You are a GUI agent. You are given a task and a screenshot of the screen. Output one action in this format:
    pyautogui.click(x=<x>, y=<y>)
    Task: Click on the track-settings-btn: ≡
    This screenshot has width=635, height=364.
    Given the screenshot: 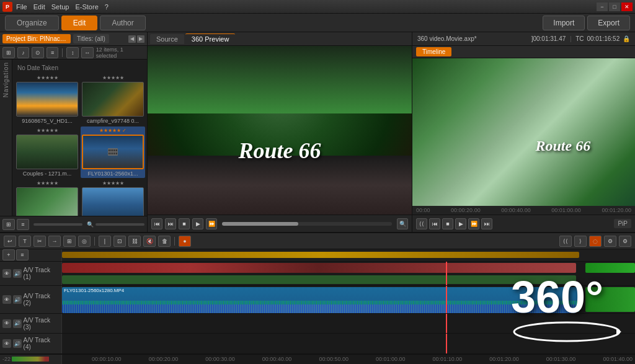 What is the action you would take?
    pyautogui.click(x=22, y=255)
    